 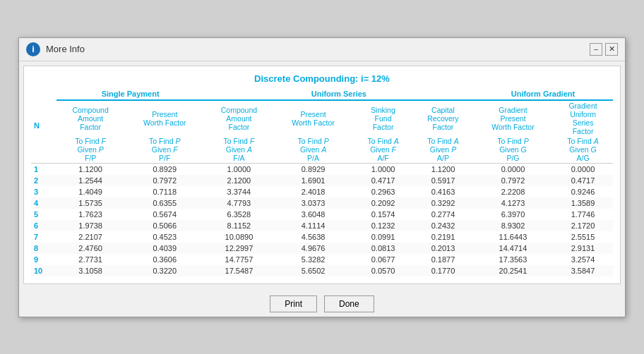 What do you see at coordinates (583, 271) in the screenshot?
I see `data-cell: 3.5847` at bounding box center [583, 271].